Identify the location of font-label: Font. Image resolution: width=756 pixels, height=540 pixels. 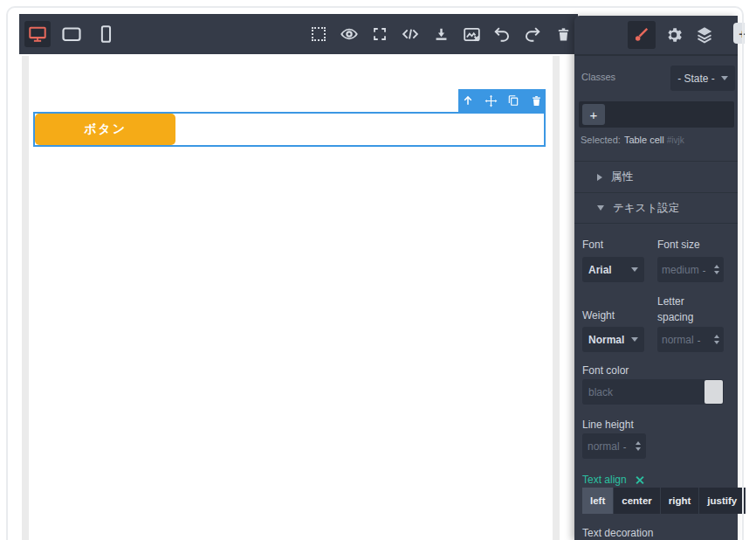
(593, 245).